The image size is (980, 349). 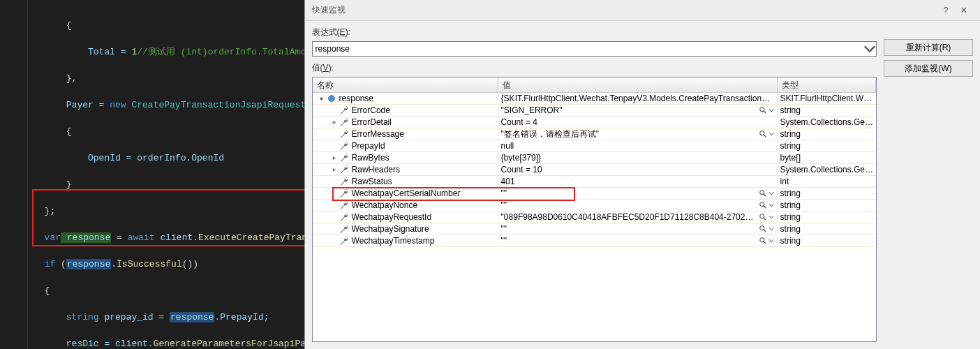 I want to click on cell-type: byte[], so click(x=826, y=158).